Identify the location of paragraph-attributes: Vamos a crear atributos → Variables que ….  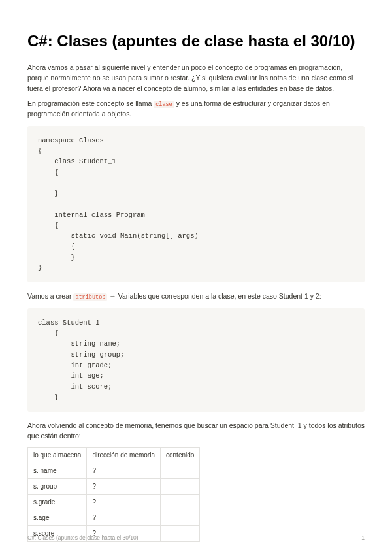
(196, 297).